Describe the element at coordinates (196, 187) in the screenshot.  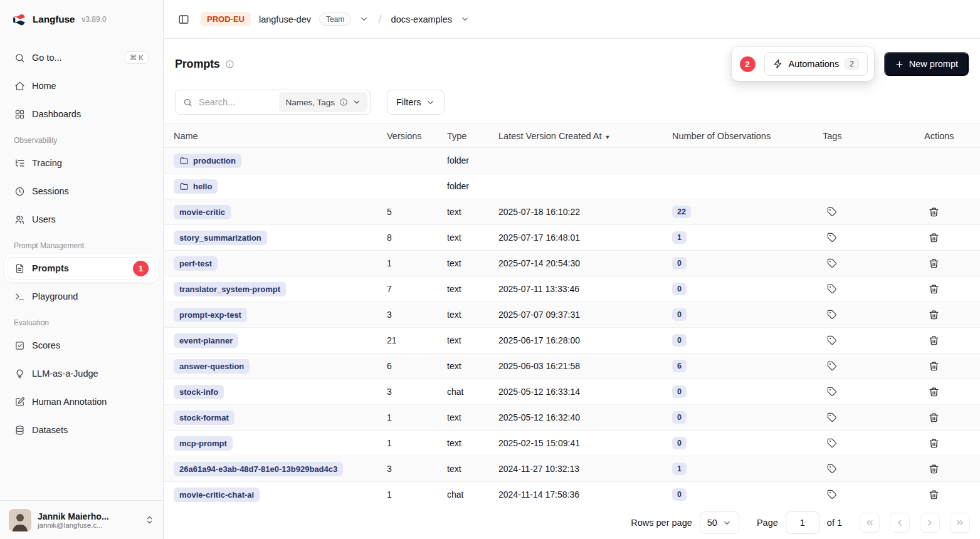
I see `prompt-name-badge: hello` at that location.